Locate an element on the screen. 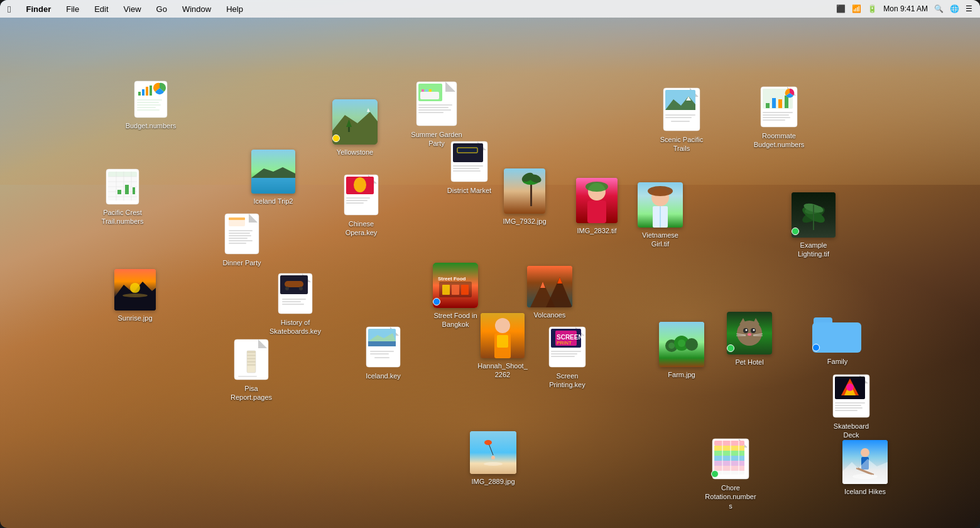 This screenshot has width=980, height=528. chinese-opera-icon: Chinese Opera.key is located at coordinates (361, 206).